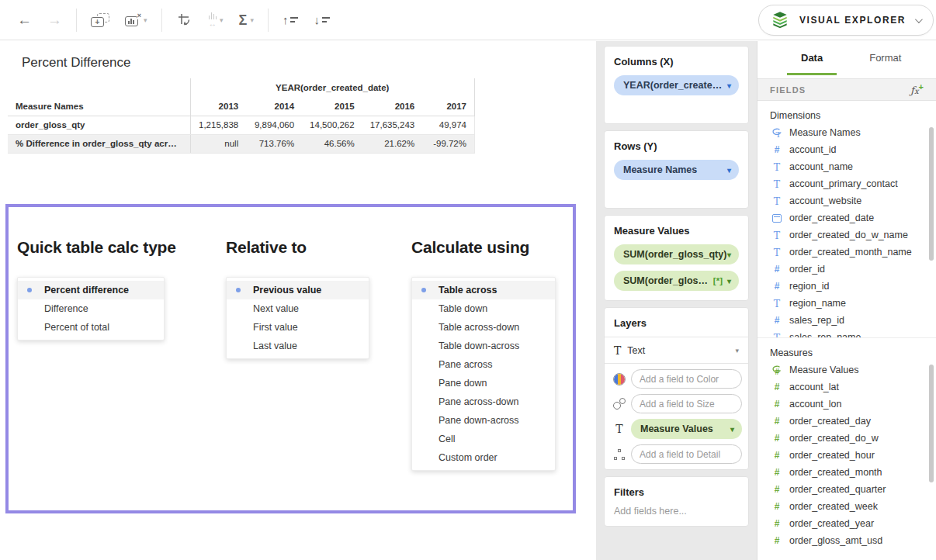  What do you see at coordinates (885, 57) in the screenshot?
I see `tab-format: Format` at bounding box center [885, 57].